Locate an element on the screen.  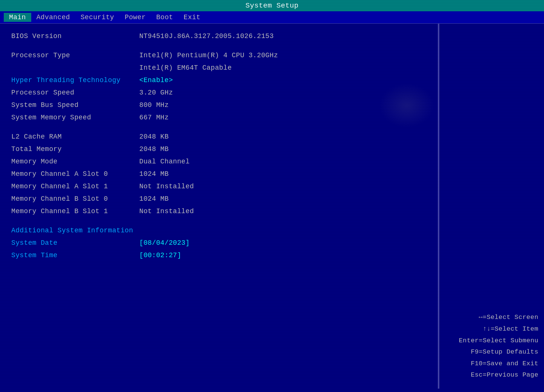
memory-mode-label: Memory Mode is located at coordinates (75, 162).